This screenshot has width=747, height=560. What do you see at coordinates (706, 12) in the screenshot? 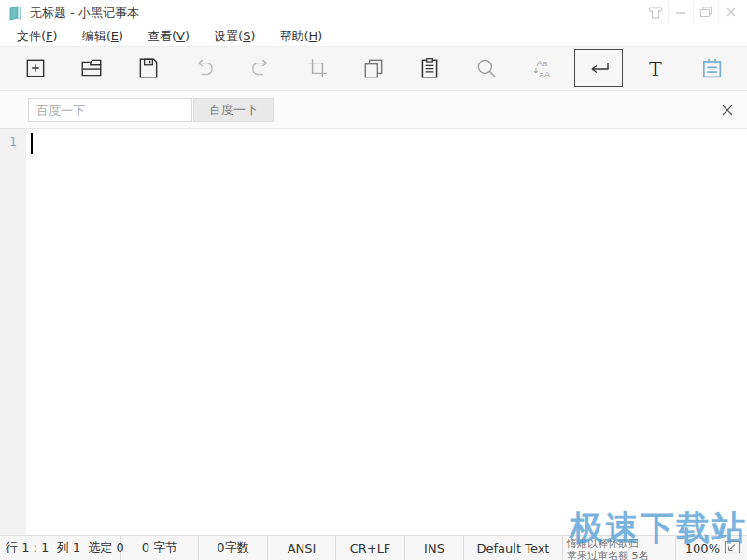
I see `maximize-button` at bounding box center [706, 12].